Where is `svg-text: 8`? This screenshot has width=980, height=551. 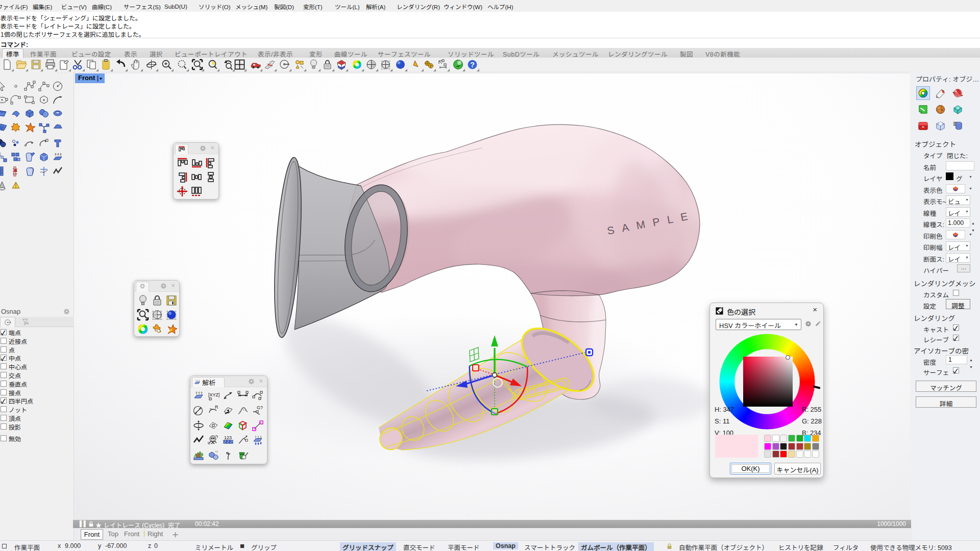
svg-text: 8 is located at coordinates (722, 309).